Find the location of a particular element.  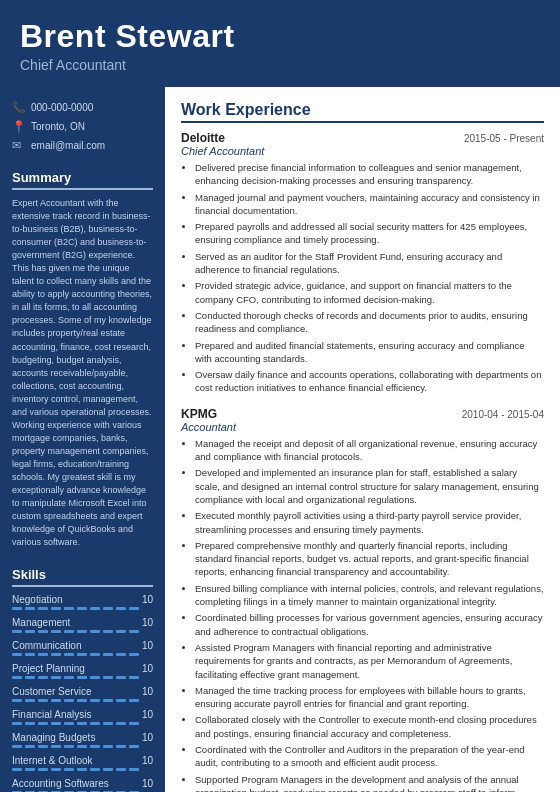

job-title: Chief Accountant is located at coordinates (362, 151).